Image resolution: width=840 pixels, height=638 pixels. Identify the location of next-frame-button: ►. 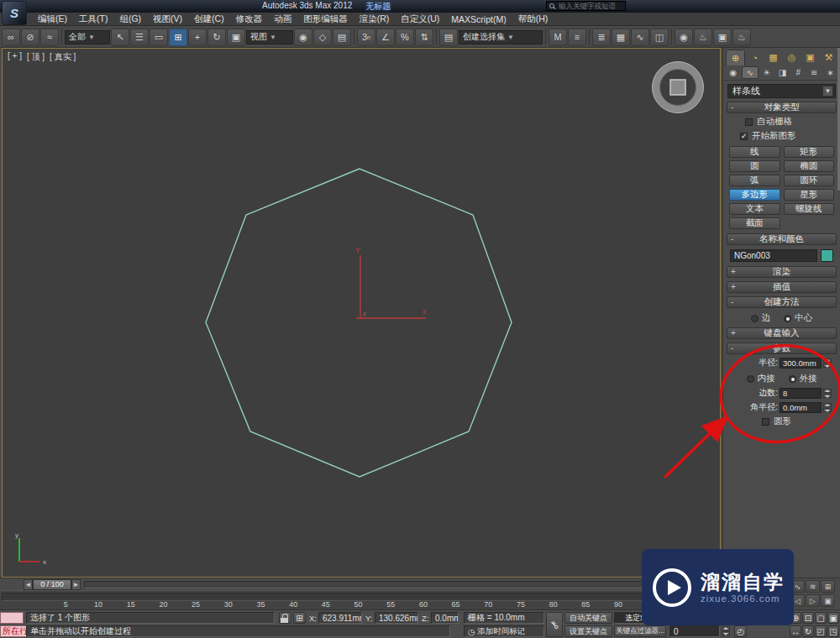
(76, 584).